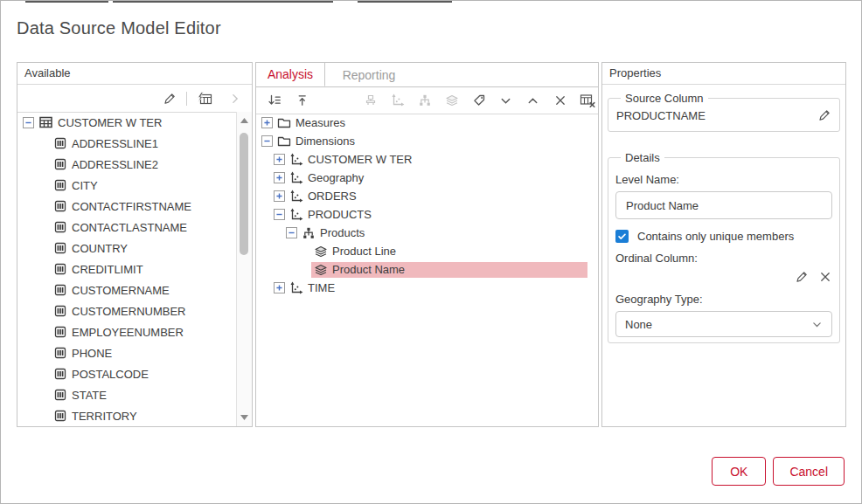 The height and width of the screenshot is (504, 862). Describe the element at coordinates (343, 232) in the screenshot. I see `tree-item-label: Products` at that location.